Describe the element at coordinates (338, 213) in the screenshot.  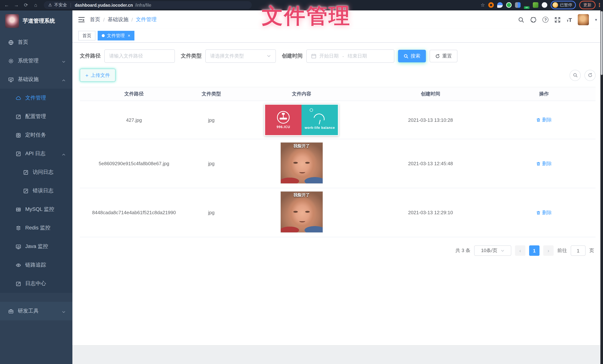
I see `table-row: 8448cada8c714e4ab61f521c8da21990jpg我裂开了2…` at that location.